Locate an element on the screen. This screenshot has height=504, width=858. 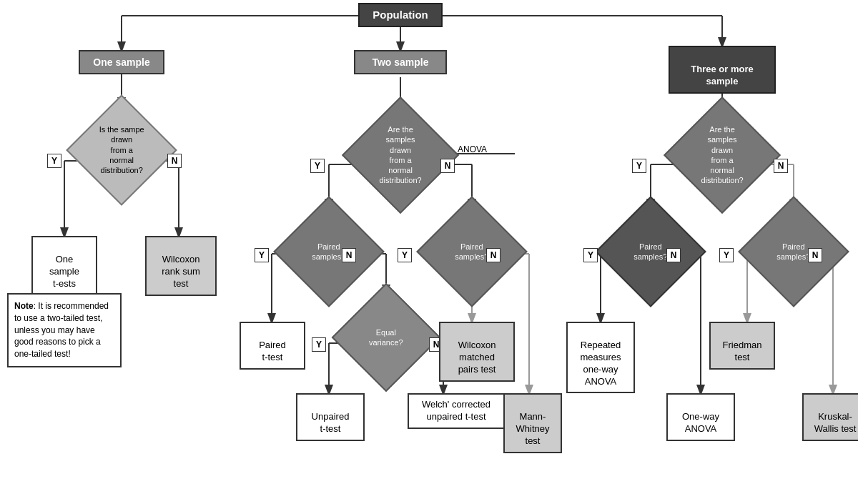
midpairedn-n-label: N is located at coordinates (493, 255).